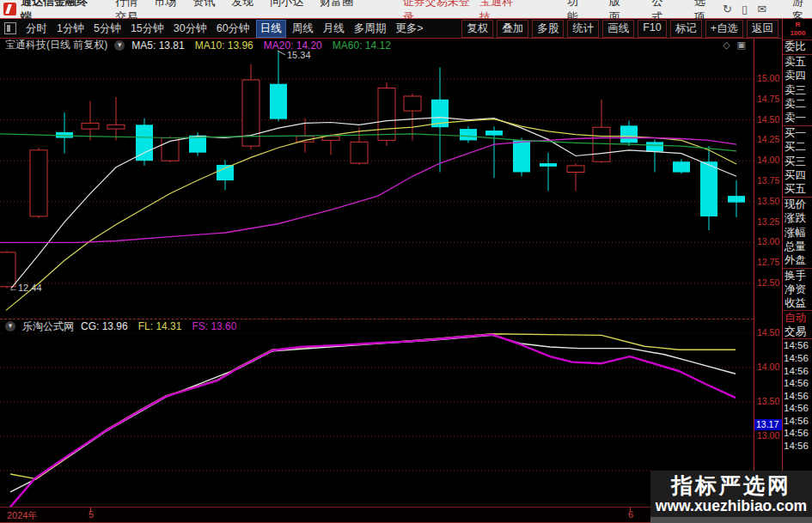 The height and width of the screenshot is (523, 812). I want to click on period-tab-多周期: 多周期, so click(370, 29).